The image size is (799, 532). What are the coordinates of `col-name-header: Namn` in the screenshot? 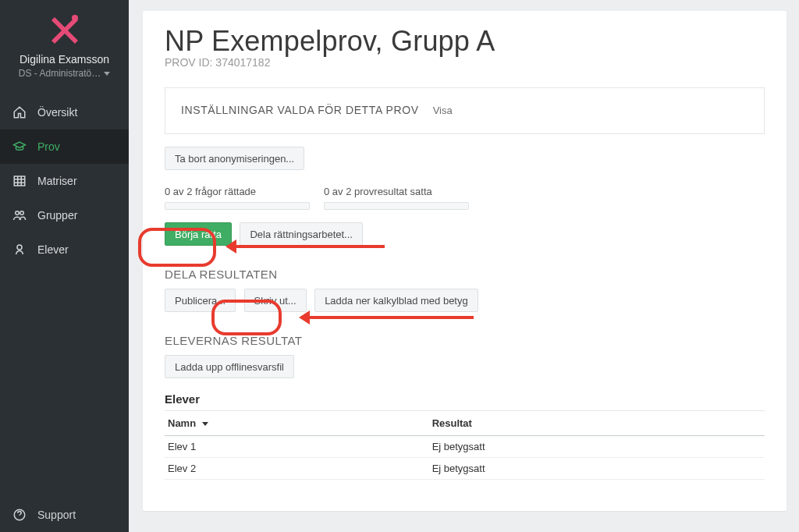 It's located at (297, 424).